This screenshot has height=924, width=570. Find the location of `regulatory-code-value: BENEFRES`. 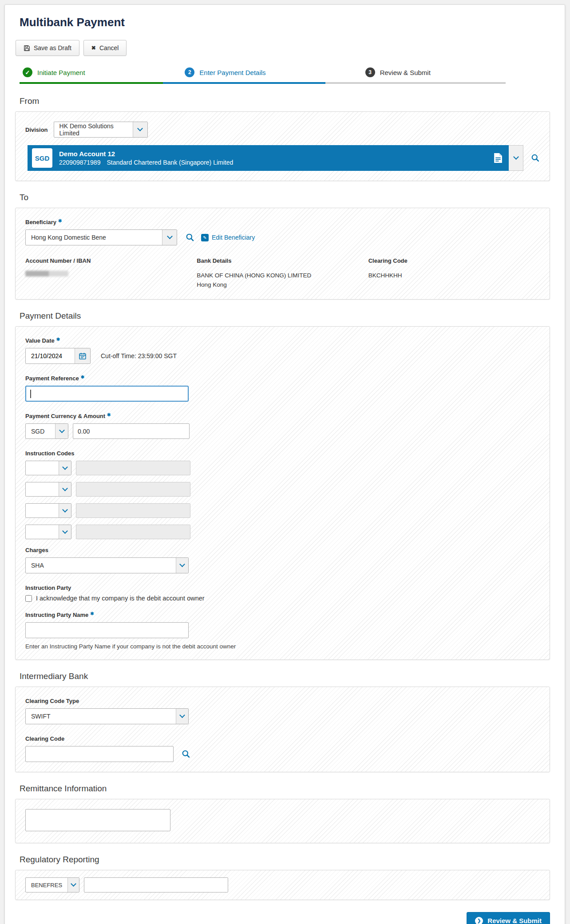

regulatory-code-value: BENEFRES is located at coordinates (47, 885).